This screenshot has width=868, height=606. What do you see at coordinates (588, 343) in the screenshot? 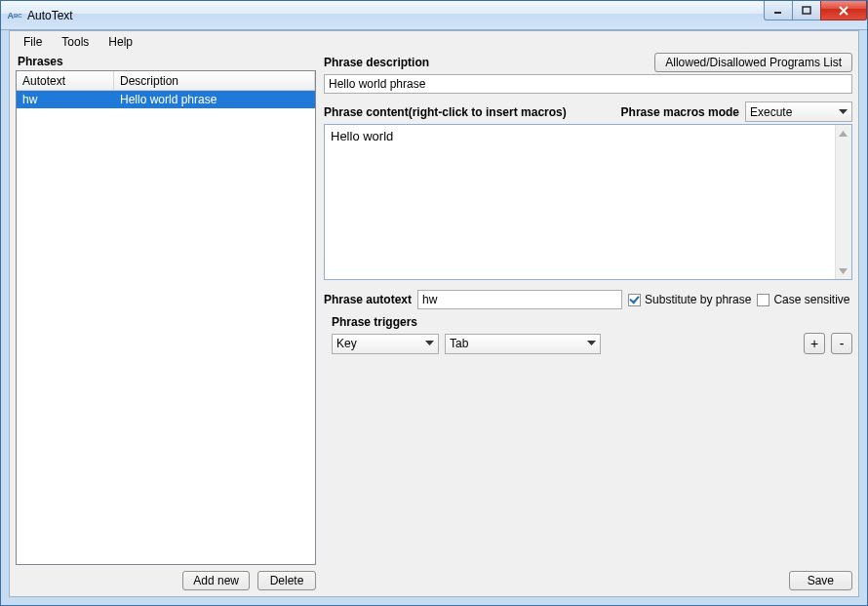
I see `trigger-row: Key Tab + -` at bounding box center [588, 343].